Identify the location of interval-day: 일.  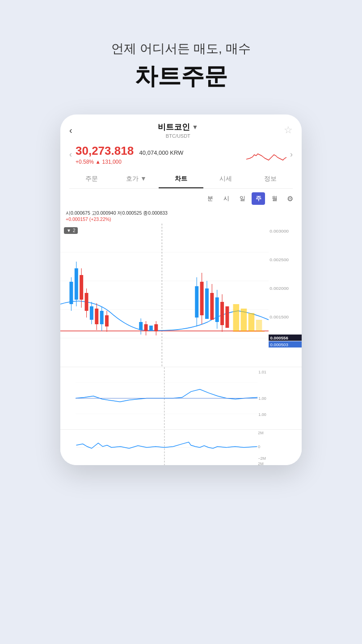
(242, 199).